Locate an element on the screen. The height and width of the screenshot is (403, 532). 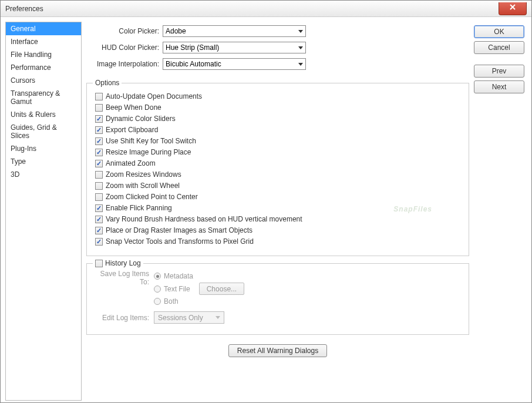
option-label: Beep When Done is located at coordinates (134, 108).